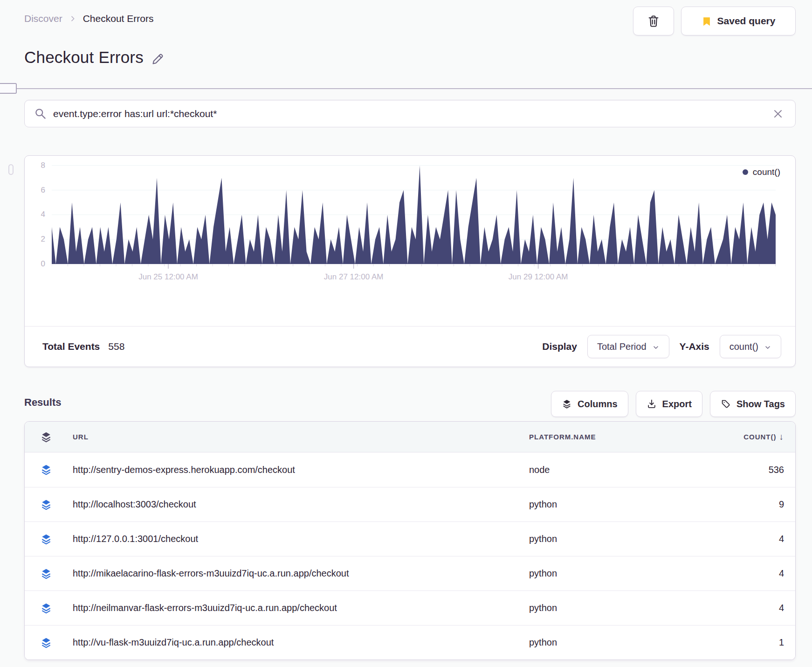  Describe the element at coordinates (354, 277) in the screenshot. I see `x-axis-tick-label: Jun 27 12:00 AM` at that location.